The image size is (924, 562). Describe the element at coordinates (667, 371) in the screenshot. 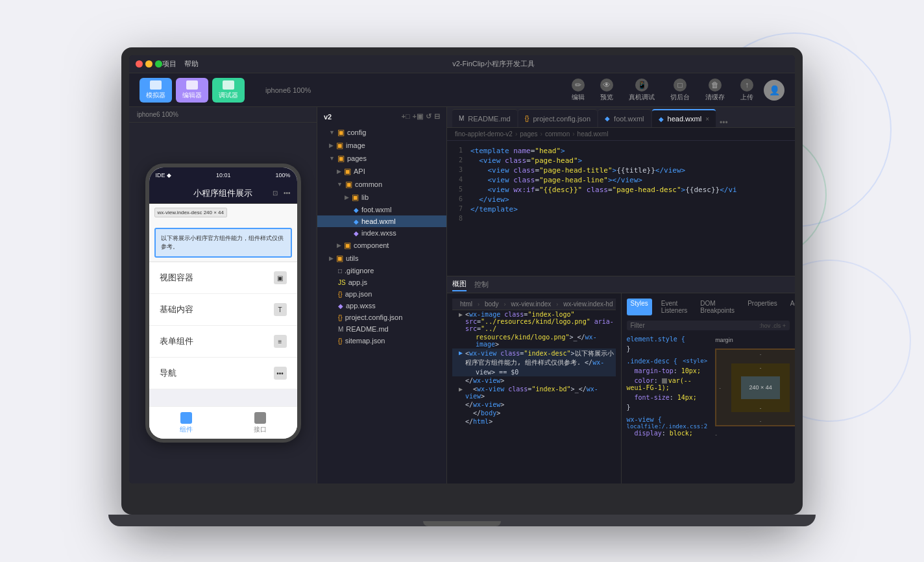

I see `css-rule-margin-top: margin-top: 10px;` at that location.